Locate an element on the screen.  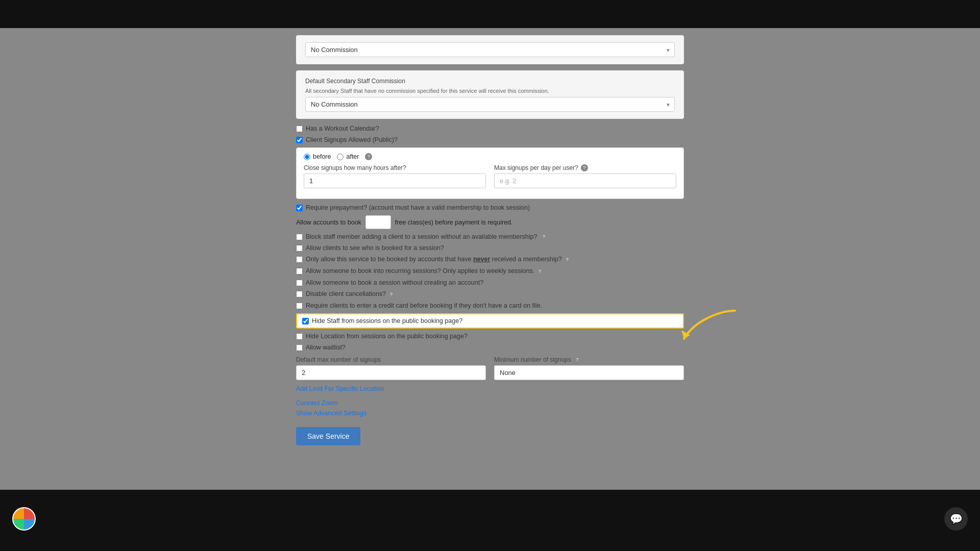
signups-count-row: Default max number of signups Minimum nu… is located at coordinates (490, 368).